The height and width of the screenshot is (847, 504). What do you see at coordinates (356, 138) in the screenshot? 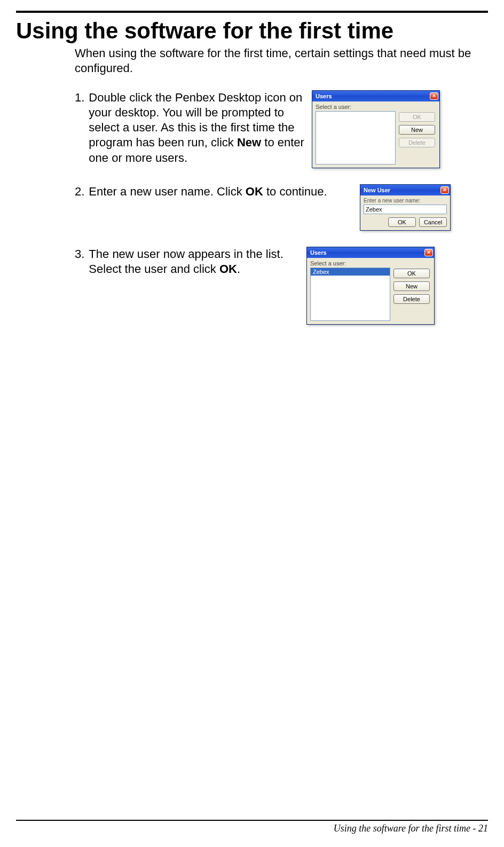
I see `users-listbox-empty` at bounding box center [356, 138].